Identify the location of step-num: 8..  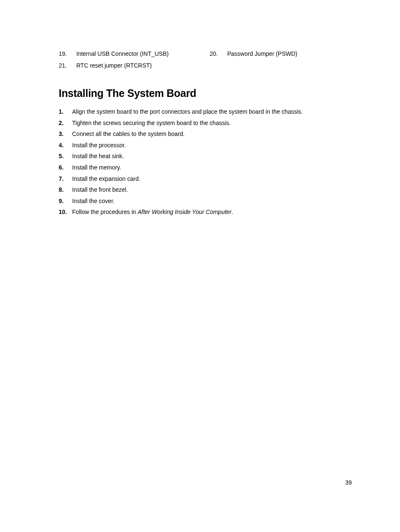
(65, 190).